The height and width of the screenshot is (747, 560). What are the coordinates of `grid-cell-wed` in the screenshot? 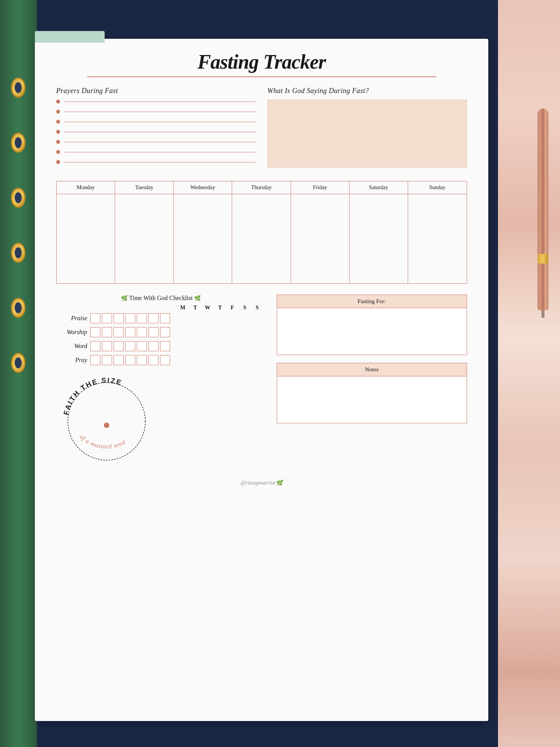 It's located at (203, 239).